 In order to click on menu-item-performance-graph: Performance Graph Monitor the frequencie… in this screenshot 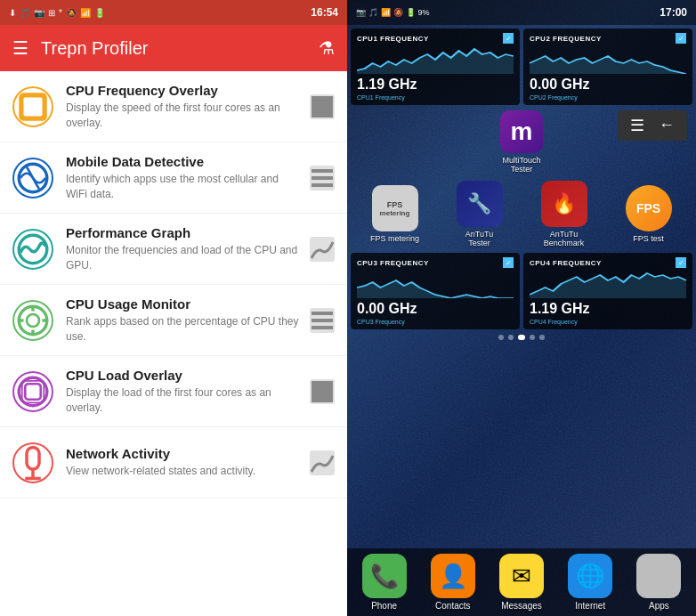, I will do `click(174, 249)`.